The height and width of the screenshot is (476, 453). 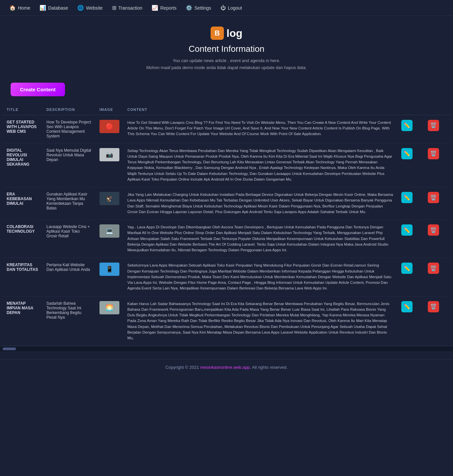 I want to click on footer-link: mesinkasironline.web.app, so click(x=225, y=367).